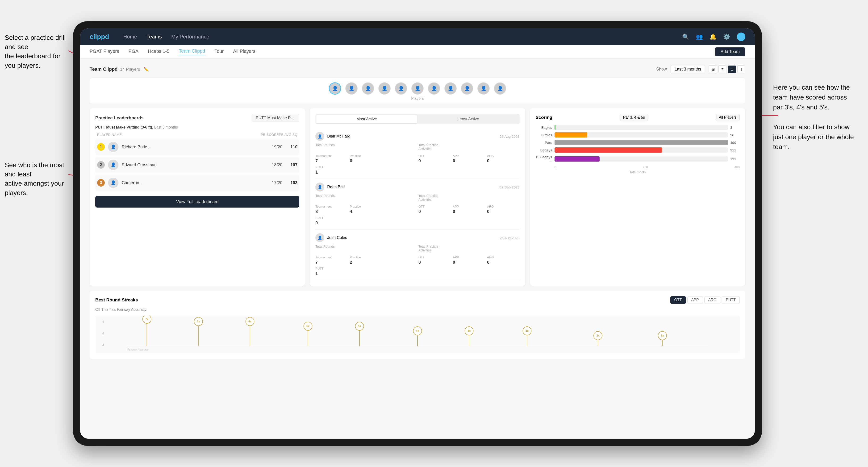 This screenshot has width=868, height=467. I want to click on nav-link-performance: My Performance, so click(190, 37).